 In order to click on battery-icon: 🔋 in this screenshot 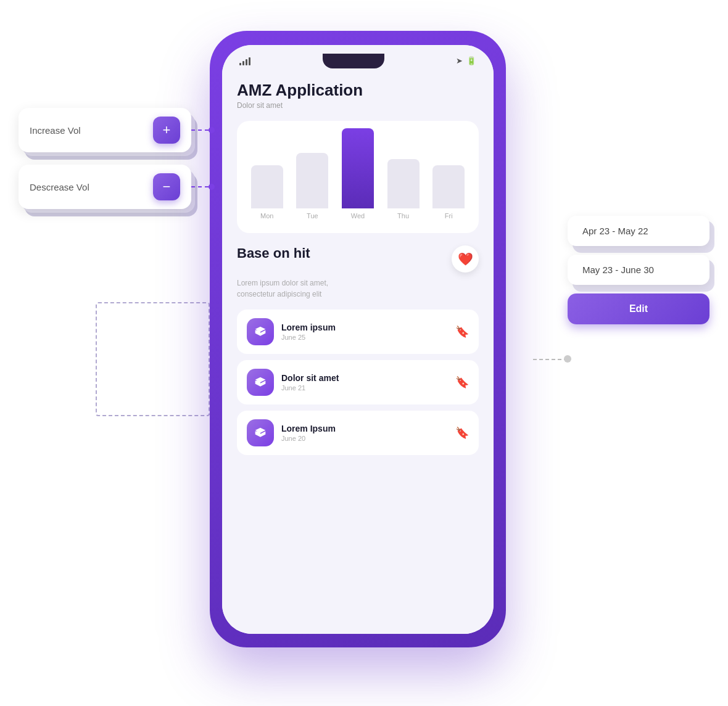, I will do `click(471, 60)`.